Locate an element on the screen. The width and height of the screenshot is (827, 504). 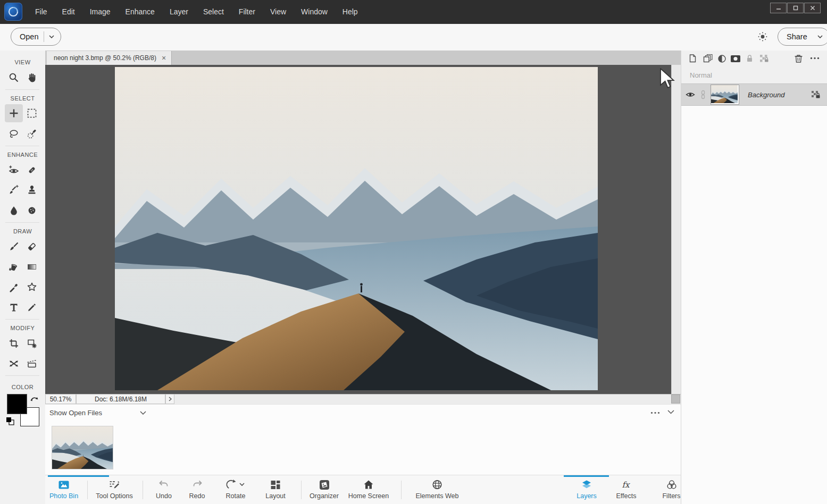
zoom-tool-button is located at coordinates (14, 78).